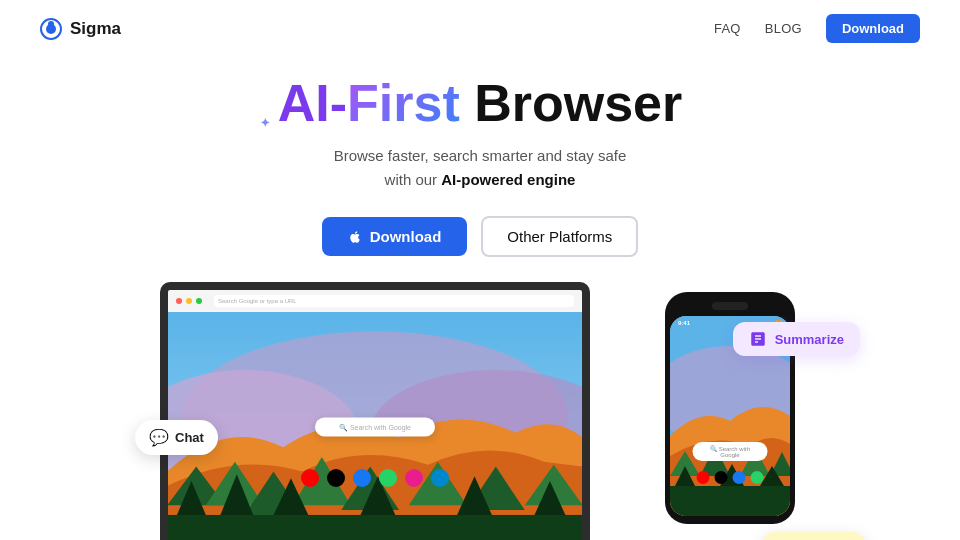 The height and width of the screenshot is (540, 960). I want to click on apple-icon, so click(355, 237).